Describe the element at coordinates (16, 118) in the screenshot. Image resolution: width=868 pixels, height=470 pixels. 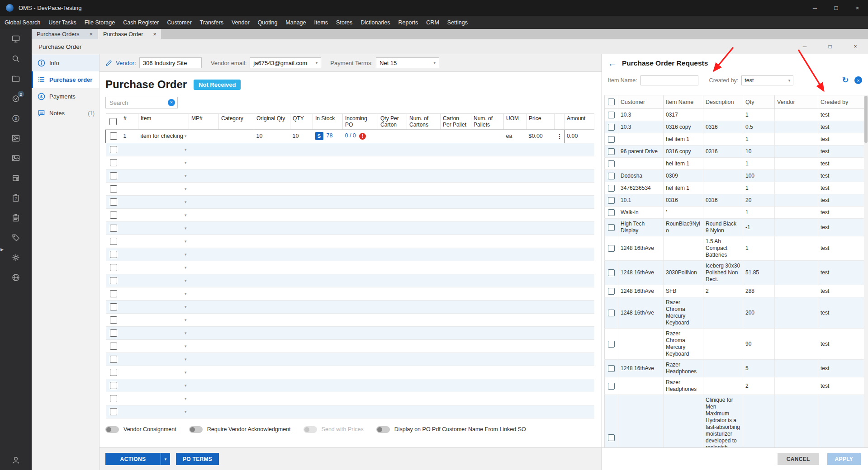
I see `cash-icon: $` at that location.